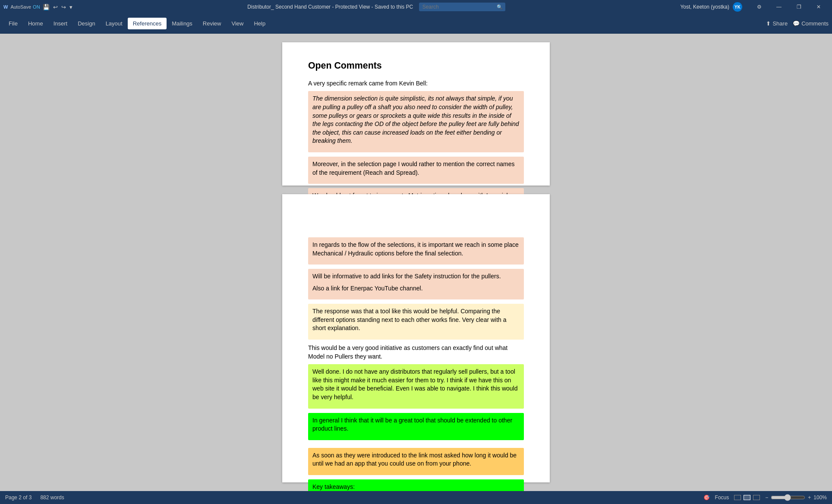 Image resolution: width=832 pixels, height=504 pixels. Describe the element at coordinates (416, 322) in the screenshot. I see `comment-block-6: The response was that a tool like this w…` at that location.